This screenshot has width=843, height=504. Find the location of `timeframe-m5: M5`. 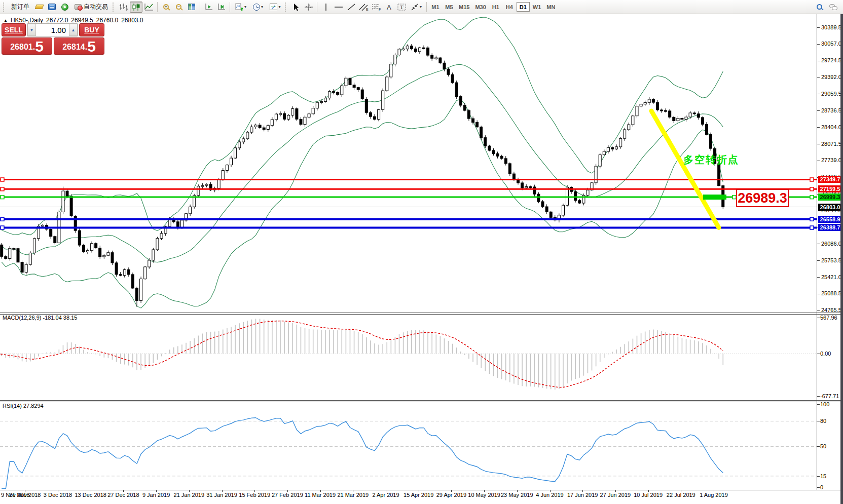

timeframe-m5: M5 is located at coordinates (449, 7).